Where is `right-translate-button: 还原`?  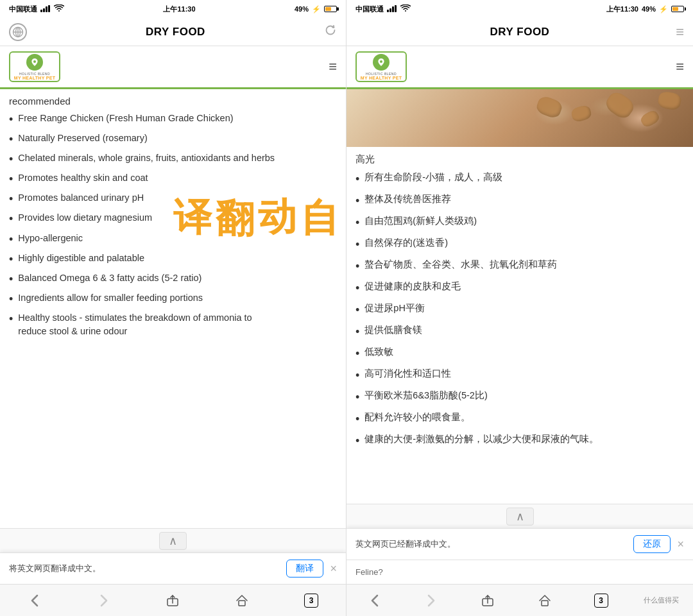 right-translate-button: 还原 is located at coordinates (652, 544).